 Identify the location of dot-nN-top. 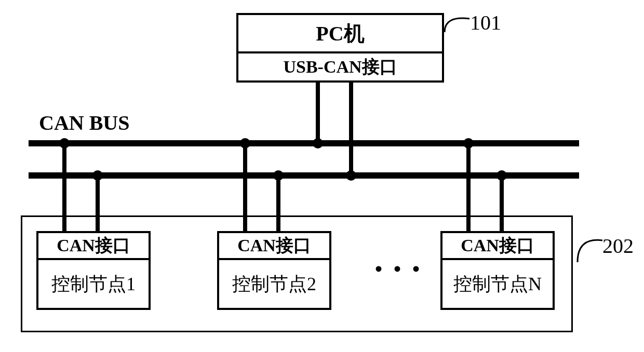
(468, 143).